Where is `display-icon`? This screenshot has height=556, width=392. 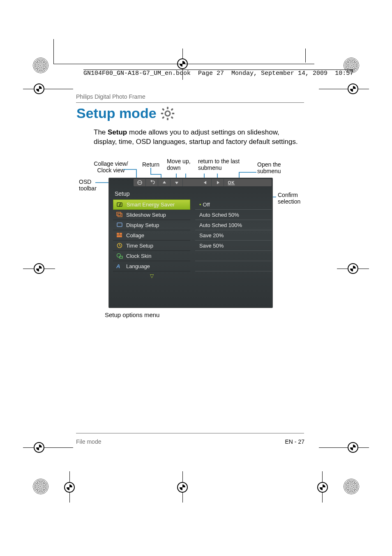 display-icon is located at coordinates (120, 225).